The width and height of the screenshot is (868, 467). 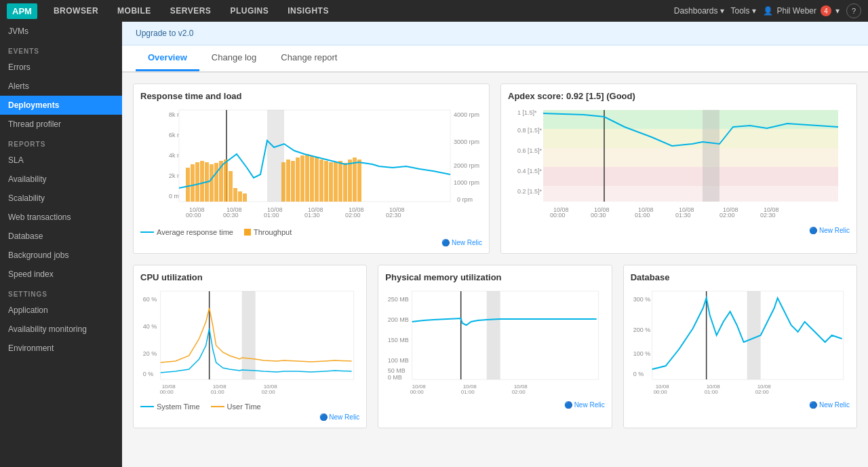 What do you see at coordinates (61, 348) in the screenshot?
I see `sidebar-item-environment: Environment` at bounding box center [61, 348].